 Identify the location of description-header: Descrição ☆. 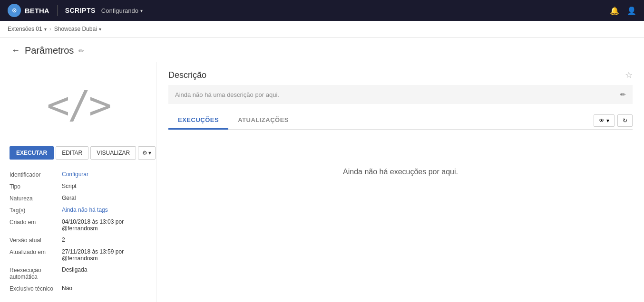
(400, 75).